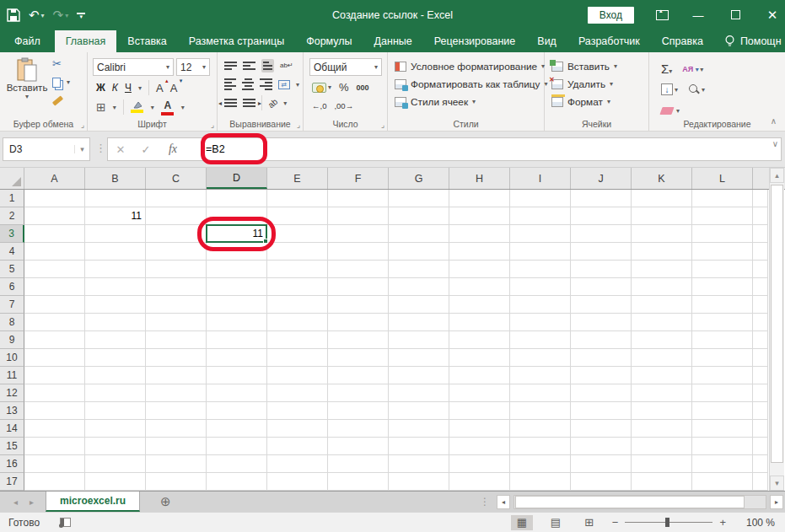  Describe the element at coordinates (101, 88) in the screenshot. I see `bold-button: Ж` at that location.